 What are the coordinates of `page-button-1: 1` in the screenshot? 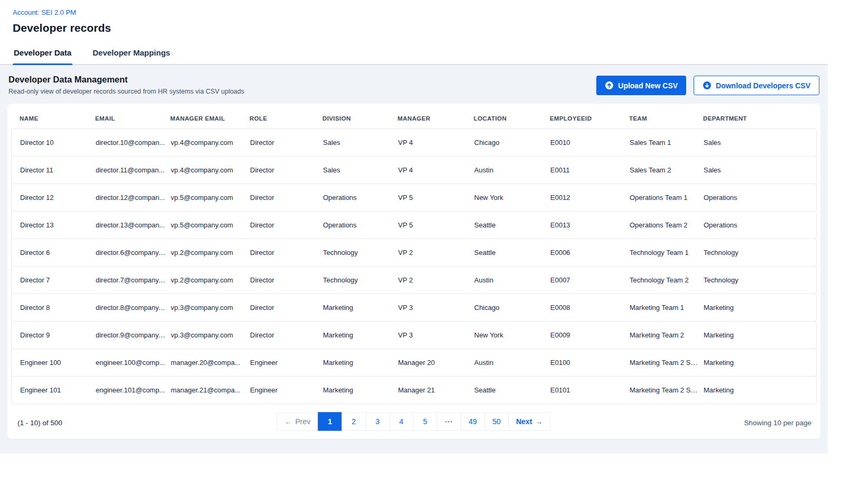 It's located at (330, 421).